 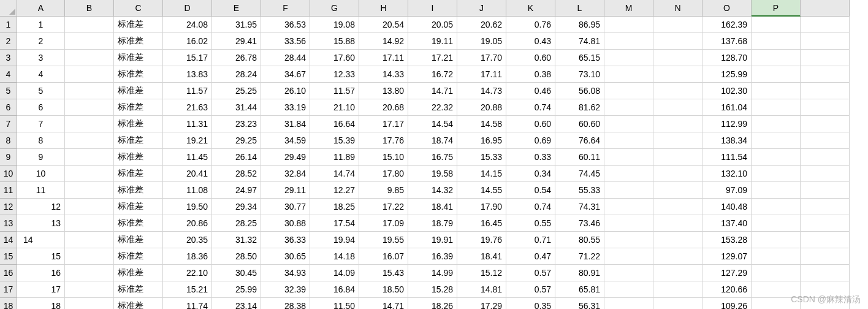 I want to click on cell-F14: 36.33, so click(x=286, y=240).